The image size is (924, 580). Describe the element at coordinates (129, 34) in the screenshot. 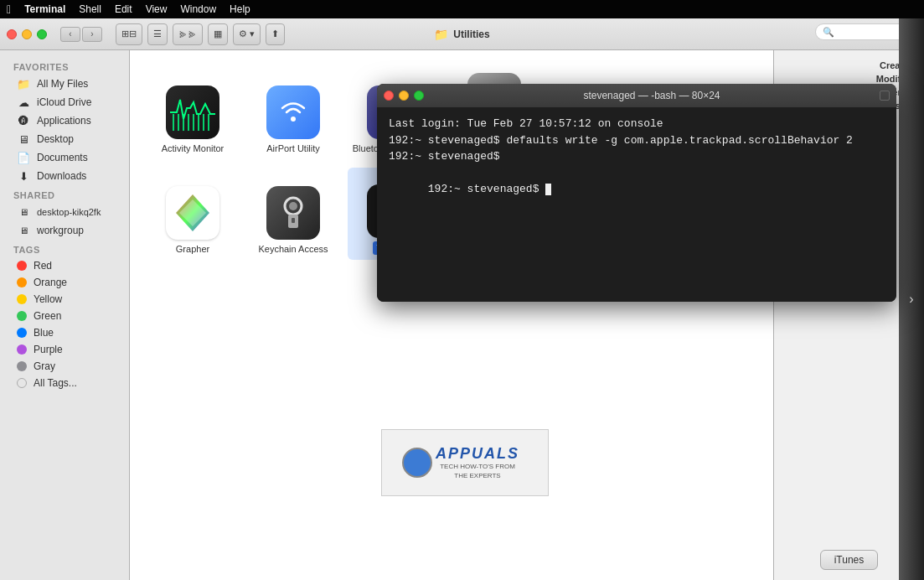

I see `view-icons-button: ⊞⊟` at that location.